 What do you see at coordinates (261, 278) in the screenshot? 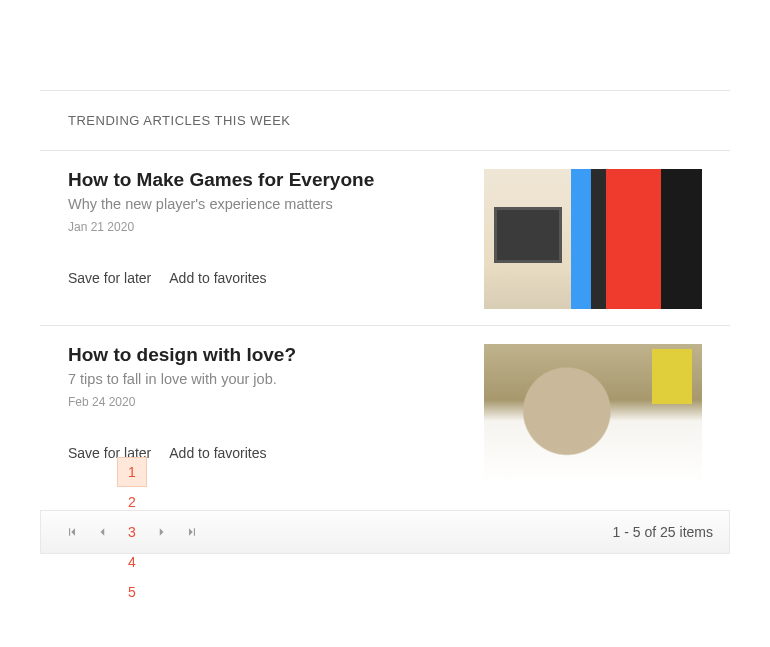
I see `article-actions: Save for laterAdd to favorites` at bounding box center [261, 278].